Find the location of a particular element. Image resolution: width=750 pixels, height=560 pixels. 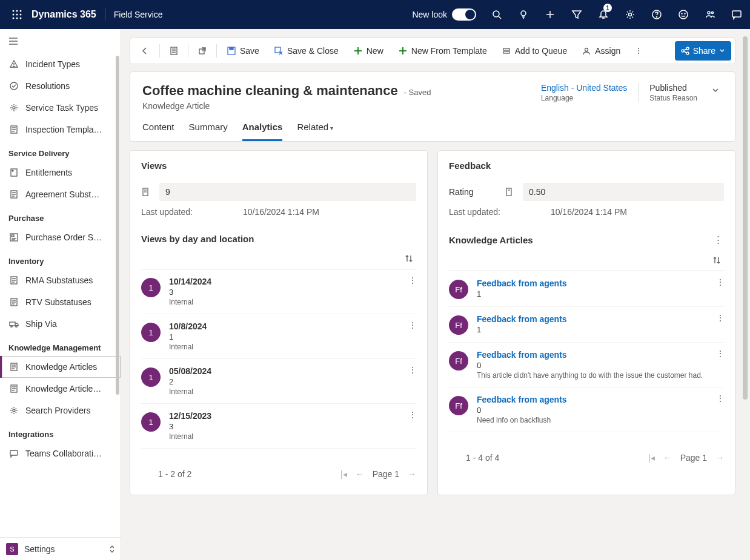

sidebar-item: Service Task Types is located at coordinates (61, 108).